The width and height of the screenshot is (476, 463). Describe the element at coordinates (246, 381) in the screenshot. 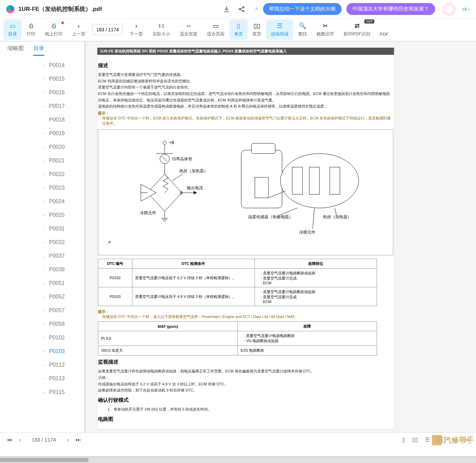

I see `monitor-text: 如果质量空气流量计存在故障或电路断路或短路，则电压偏离正常工作范围。ECM 将此…` at that location.